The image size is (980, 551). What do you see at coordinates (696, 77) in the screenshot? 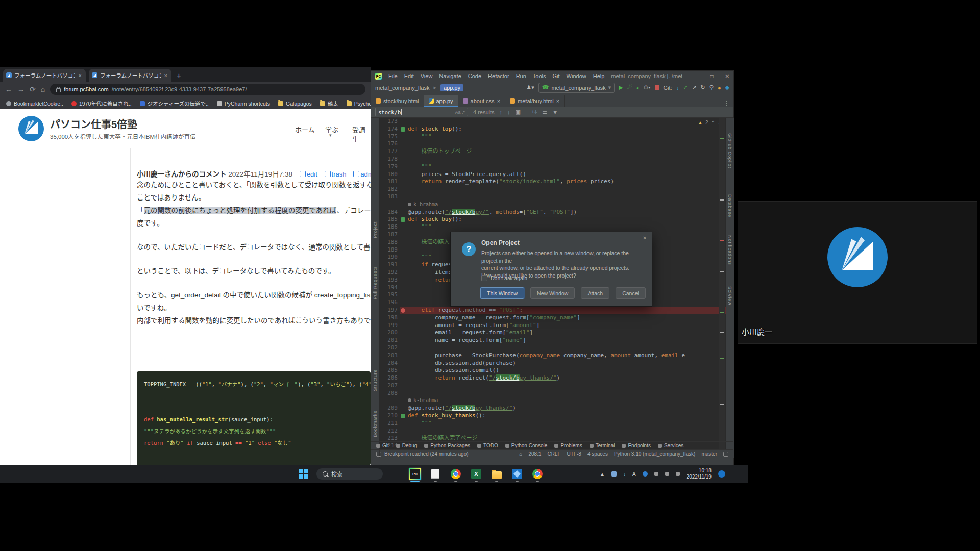
I see `minimize-button: —` at bounding box center [696, 77].